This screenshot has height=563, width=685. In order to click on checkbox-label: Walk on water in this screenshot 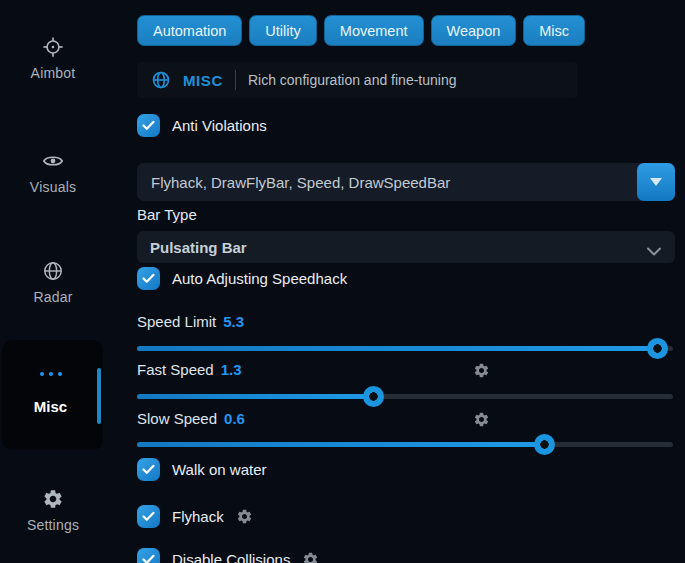, I will do `click(219, 470)`.